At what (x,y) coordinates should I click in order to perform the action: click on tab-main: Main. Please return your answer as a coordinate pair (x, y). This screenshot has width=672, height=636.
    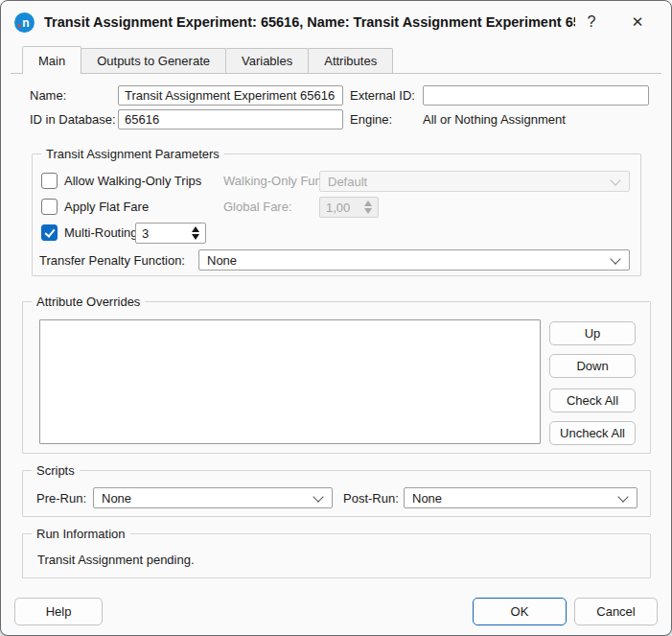
    Looking at the image, I should click on (52, 59).